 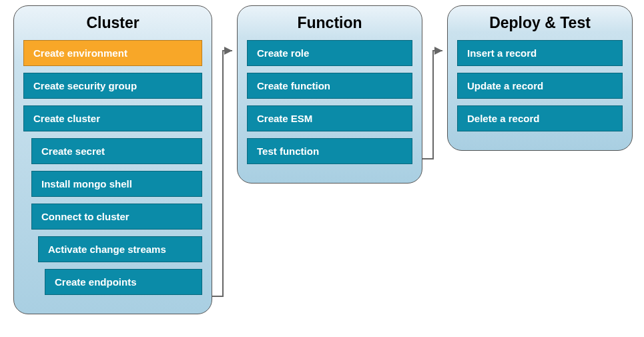 I want to click on step-create-secret: Create secret, so click(x=117, y=151).